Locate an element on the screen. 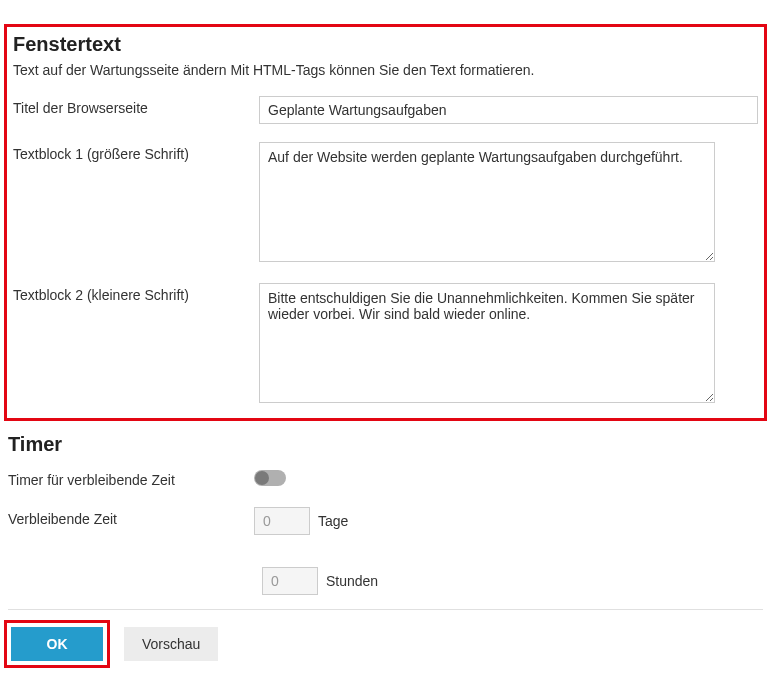  timer-toggle-row: Timer für verbleibende Zeit is located at coordinates (386, 478).